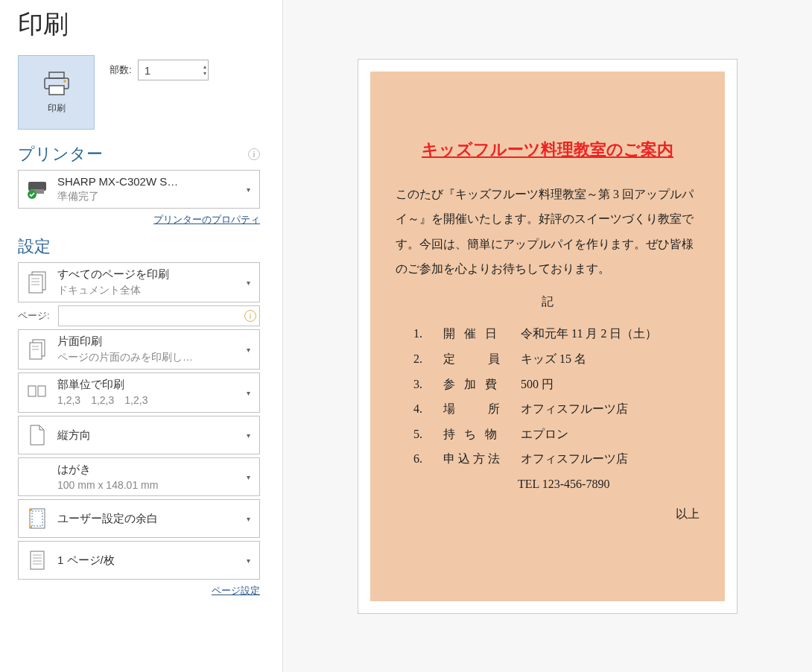  What do you see at coordinates (548, 514) in the screenshot?
I see `doc-closing: 以上` at bounding box center [548, 514].